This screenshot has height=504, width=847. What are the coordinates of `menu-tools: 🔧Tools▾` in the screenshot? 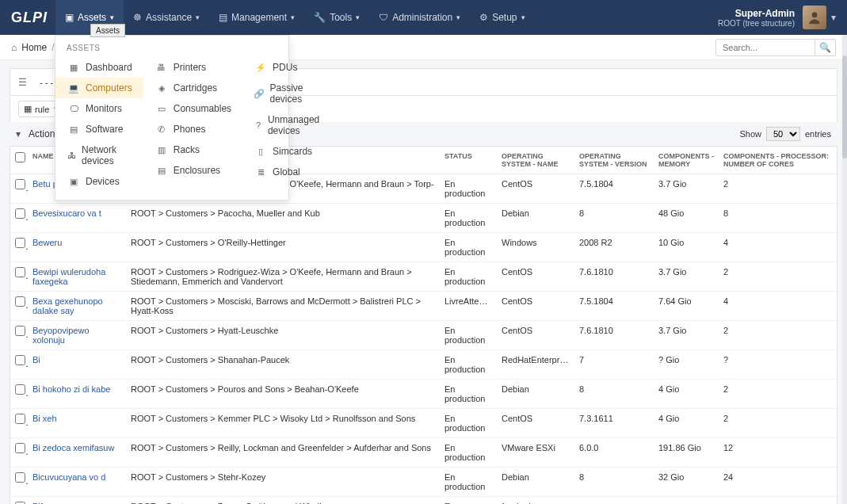 It's located at (337, 17).